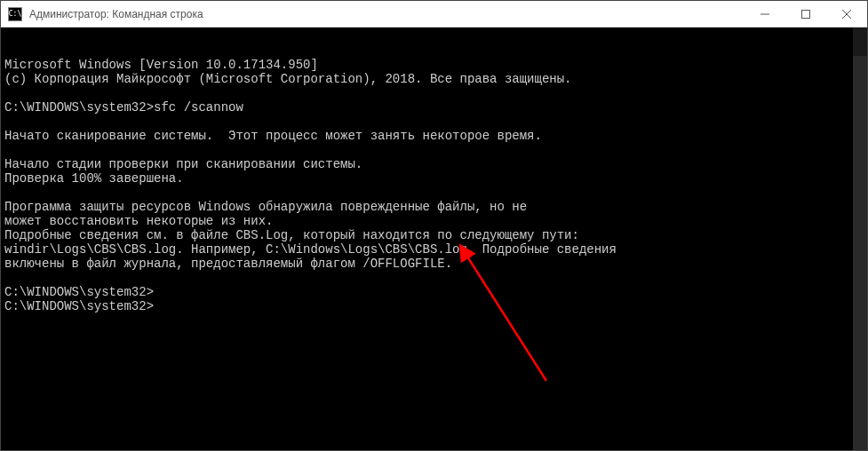 This screenshot has width=868, height=451. What do you see at coordinates (847, 14) in the screenshot?
I see `close-icon` at bounding box center [847, 14].